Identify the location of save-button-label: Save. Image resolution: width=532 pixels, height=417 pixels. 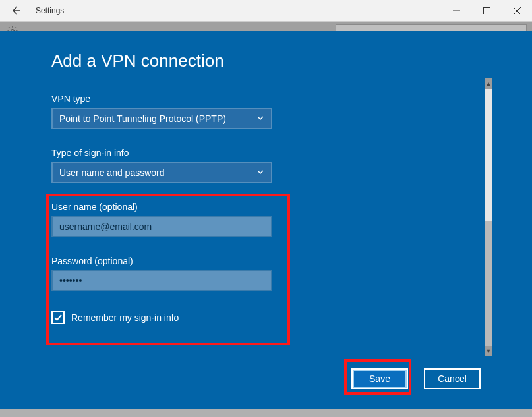
(380, 379).